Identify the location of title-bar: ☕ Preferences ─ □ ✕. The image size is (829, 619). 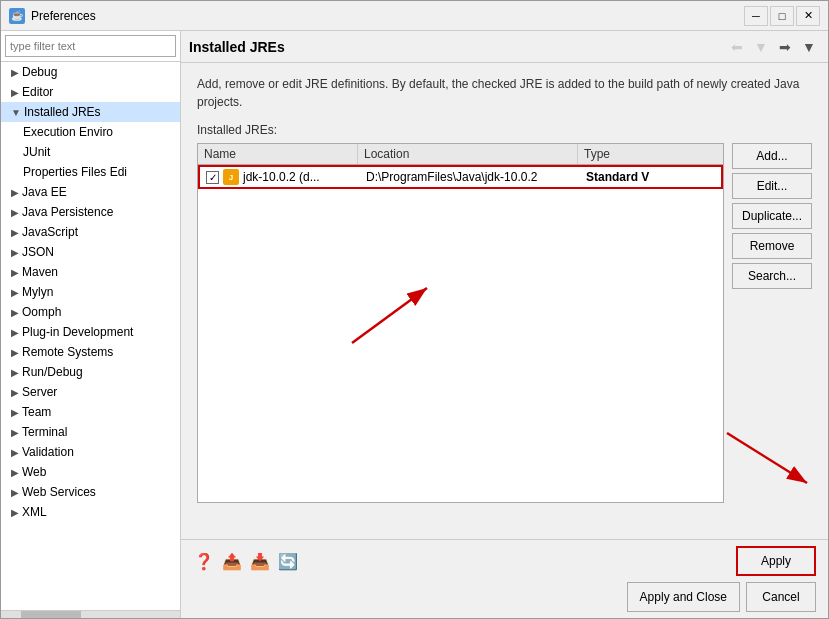
(414, 16).